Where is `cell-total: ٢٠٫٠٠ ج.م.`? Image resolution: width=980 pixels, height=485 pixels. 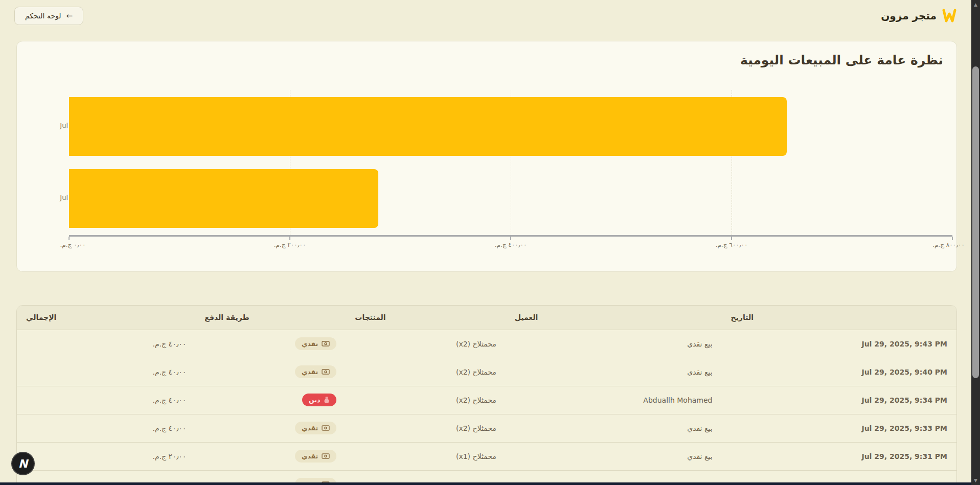
cell-total: ٢٠٫٠٠ ج.م. is located at coordinates (106, 456).